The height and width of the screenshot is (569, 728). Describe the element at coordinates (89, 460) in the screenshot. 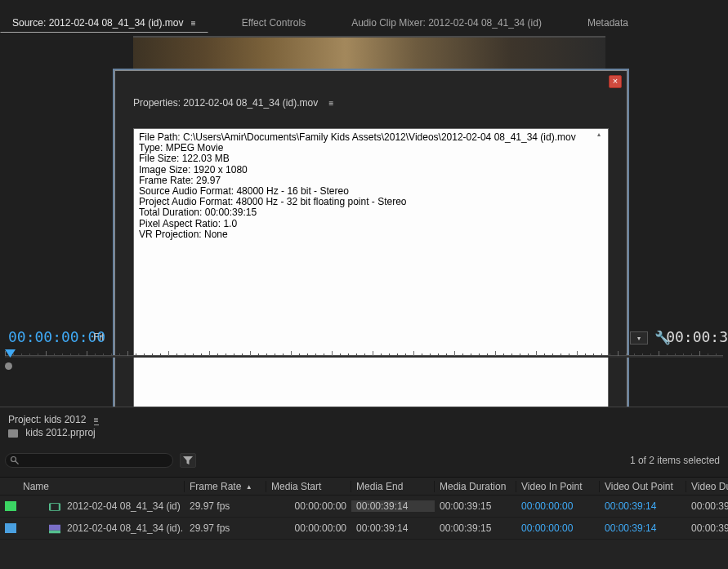

I see `project-search-input` at that location.